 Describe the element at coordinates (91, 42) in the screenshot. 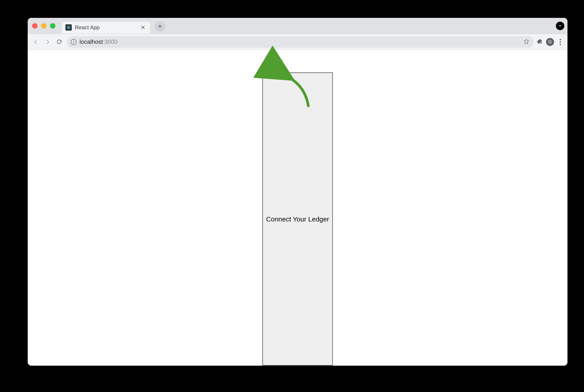

I see `url-host: localhost` at that location.